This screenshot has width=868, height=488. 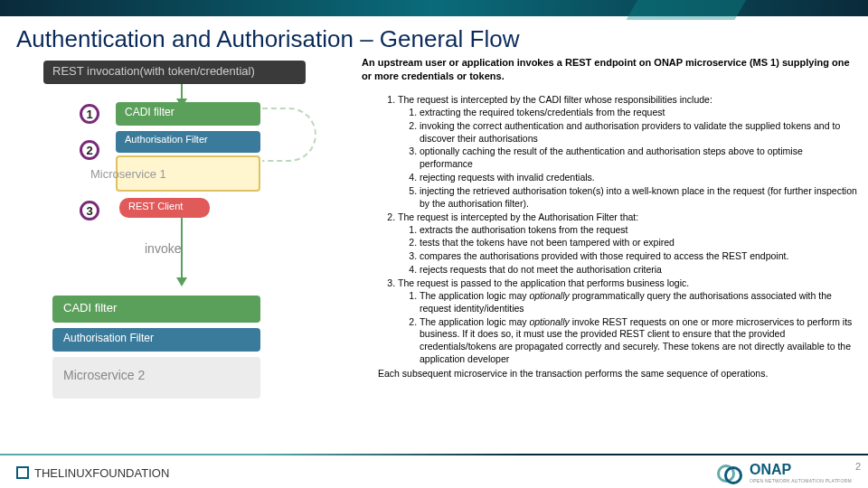 I want to click on header-bar, so click(x=434, y=8).